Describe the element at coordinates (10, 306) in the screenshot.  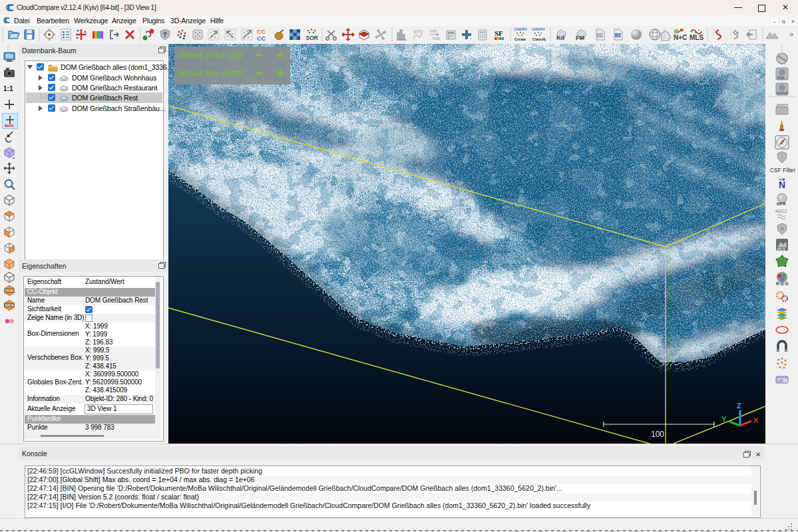
I see `svg-text: BACK` at that location.